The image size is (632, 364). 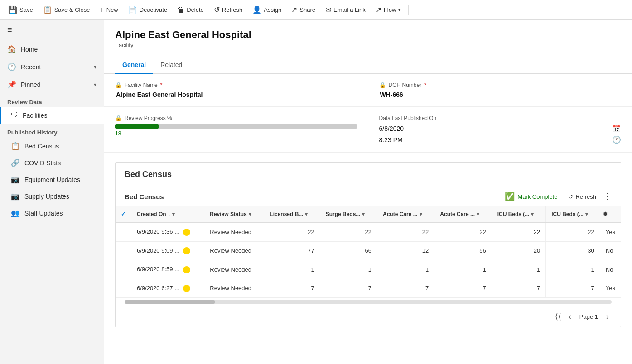 What do you see at coordinates (181, 10) in the screenshot?
I see `delete-icon: 🗑` at bounding box center [181, 10].